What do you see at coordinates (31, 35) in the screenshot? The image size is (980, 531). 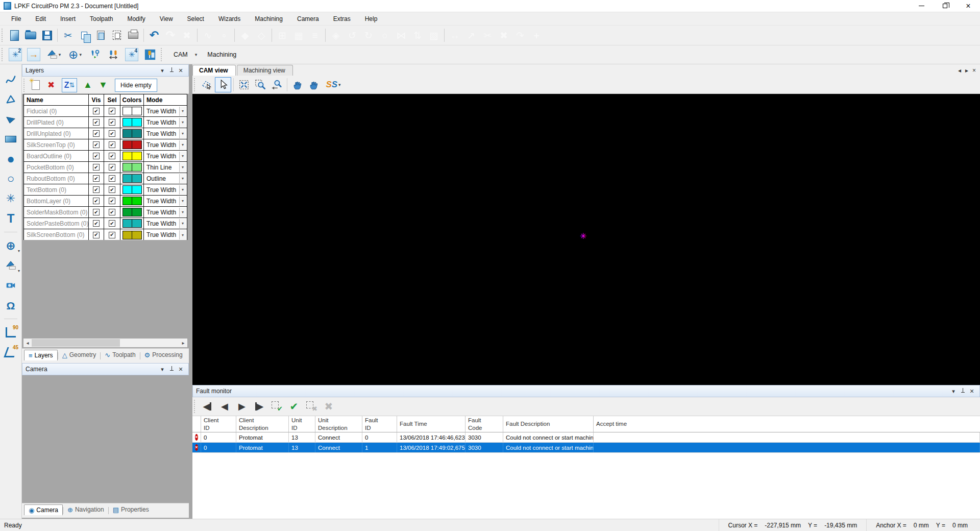 I see `open-document-button` at bounding box center [31, 35].